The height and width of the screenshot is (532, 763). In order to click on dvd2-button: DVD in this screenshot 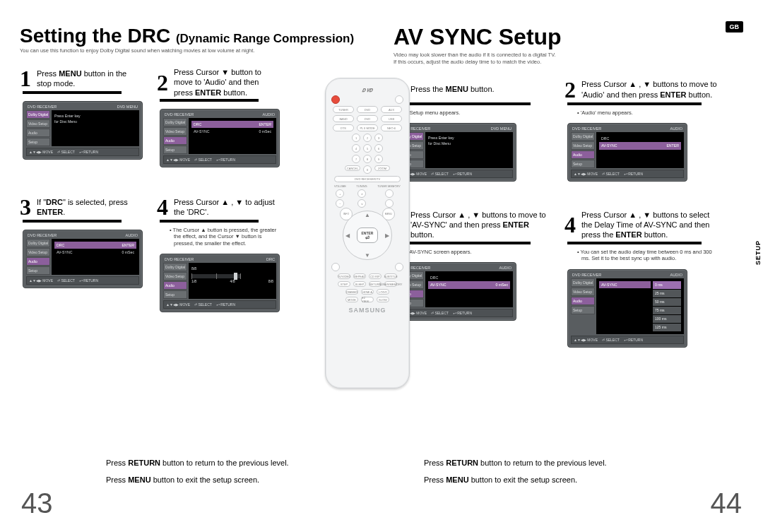, I will do `click(367, 119)`.